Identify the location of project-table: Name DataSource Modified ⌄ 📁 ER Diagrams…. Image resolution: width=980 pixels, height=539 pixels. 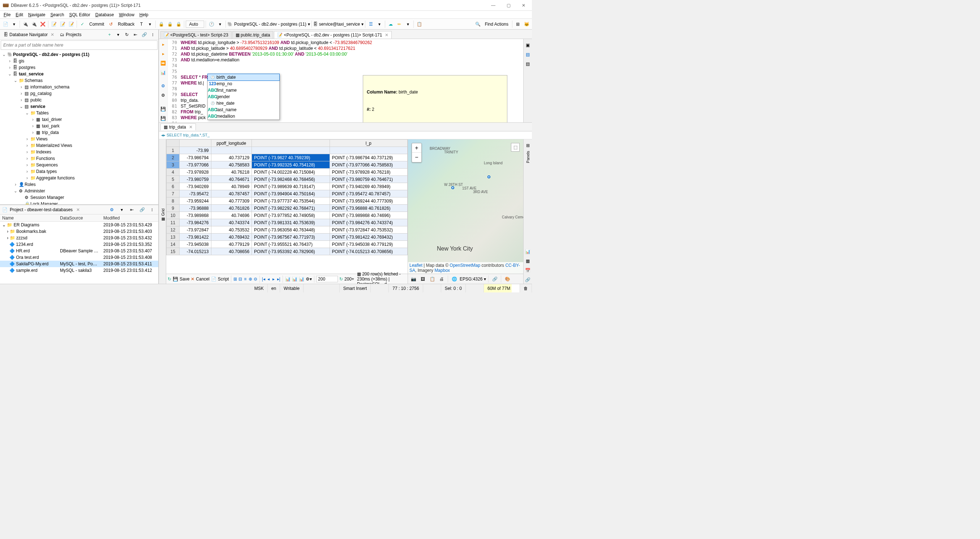
(79, 249).